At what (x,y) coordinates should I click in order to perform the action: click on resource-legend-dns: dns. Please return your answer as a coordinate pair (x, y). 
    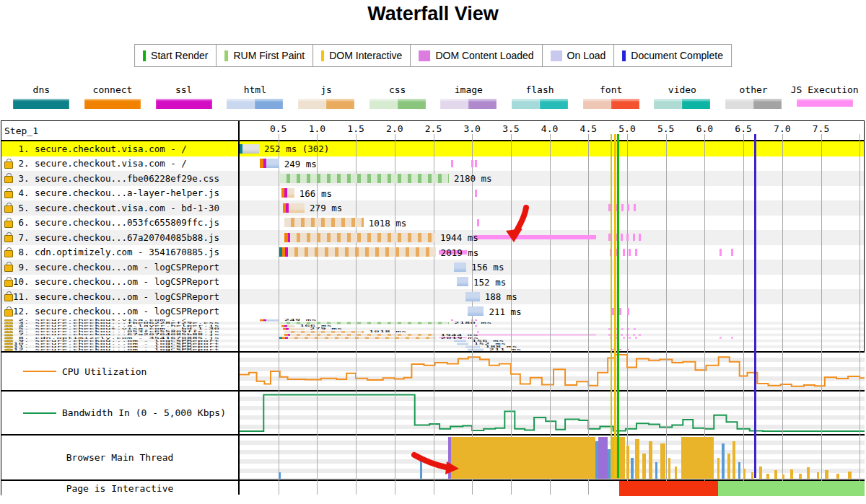
    Looking at the image, I should click on (42, 97).